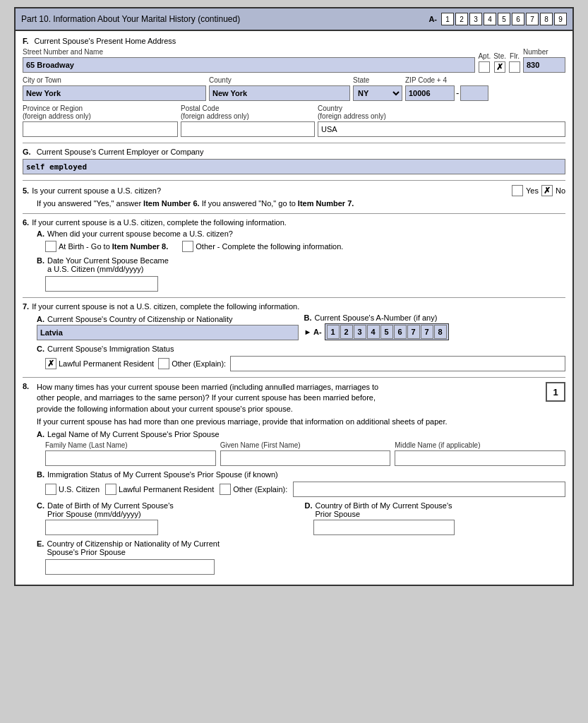 The image size is (588, 723). Describe the element at coordinates (280, 93) in the screenshot. I see `county-input` at that location.